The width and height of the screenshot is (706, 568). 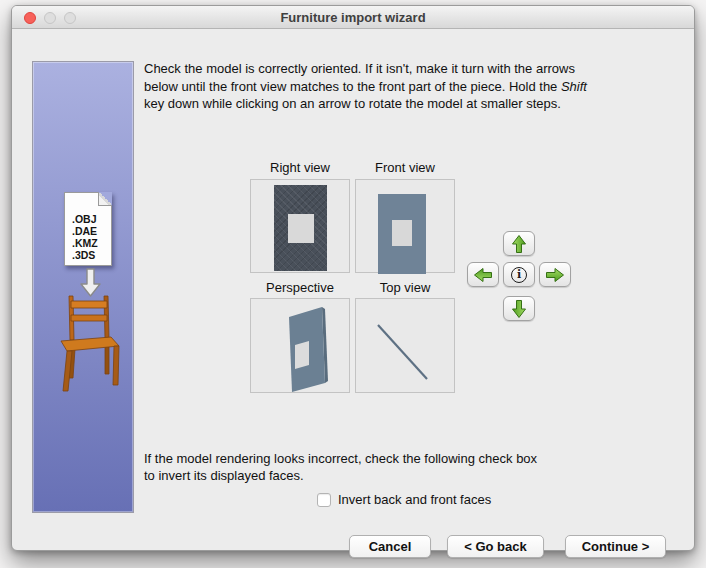 I want to click on page-fold-corner, so click(x=105, y=199).